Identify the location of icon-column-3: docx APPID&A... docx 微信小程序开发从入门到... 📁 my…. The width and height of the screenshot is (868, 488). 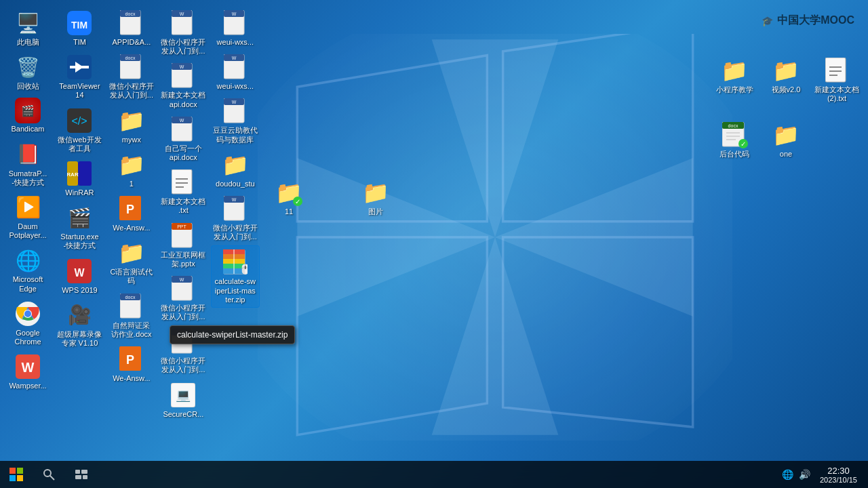
(132, 197).